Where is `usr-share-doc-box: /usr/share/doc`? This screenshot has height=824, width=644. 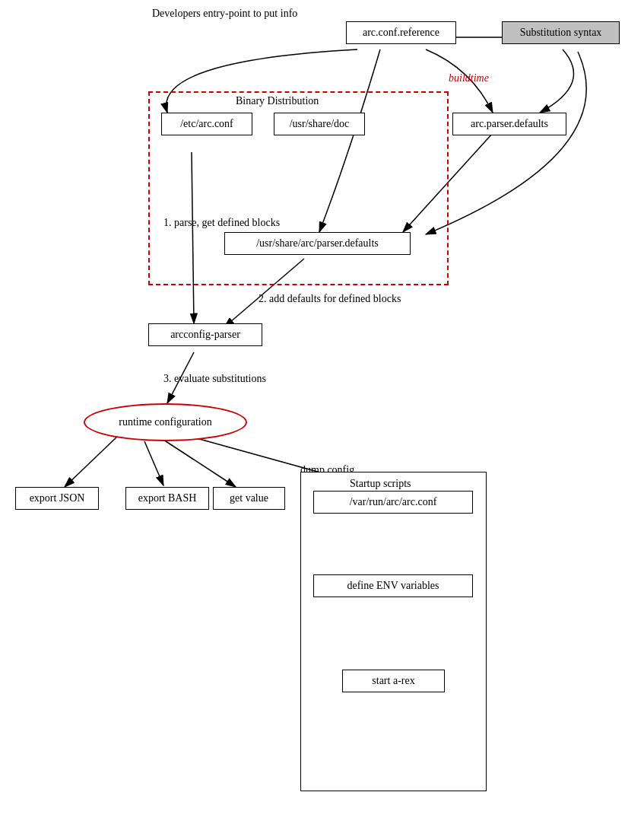
usr-share-doc-box: /usr/share/doc is located at coordinates (319, 124).